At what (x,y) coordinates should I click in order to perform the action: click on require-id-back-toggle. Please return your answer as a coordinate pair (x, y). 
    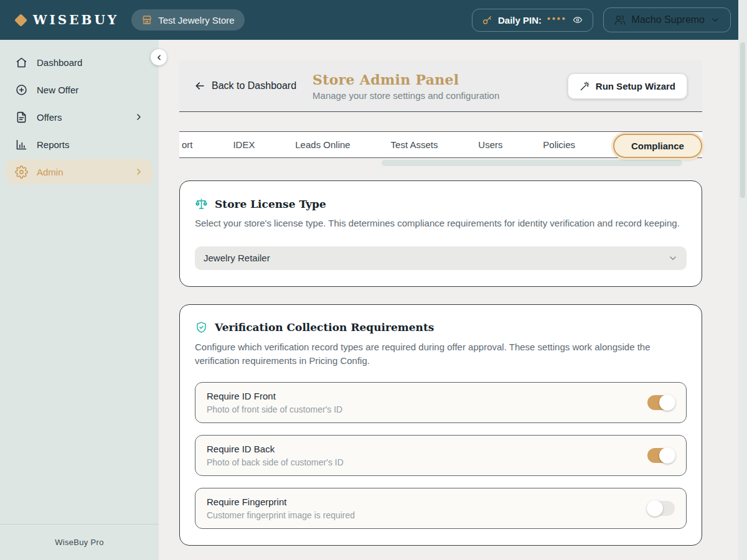
    Looking at the image, I should click on (661, 455).